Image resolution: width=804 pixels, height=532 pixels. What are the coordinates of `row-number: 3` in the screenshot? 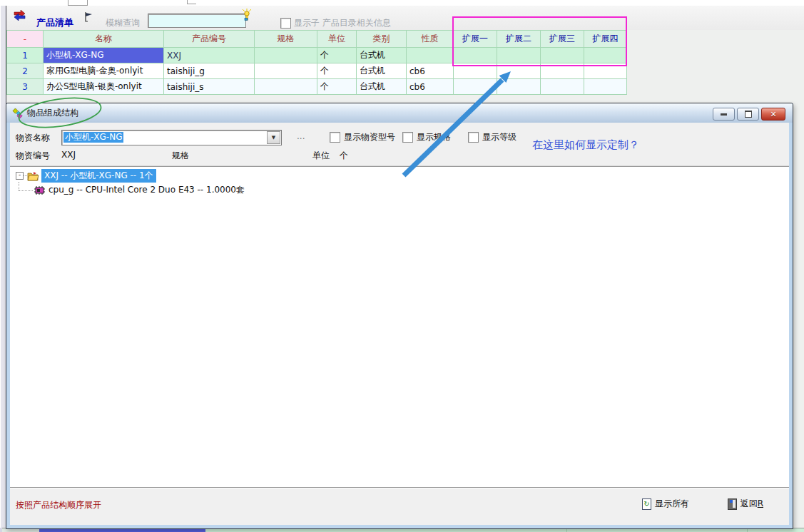 It's located at (26, 87).